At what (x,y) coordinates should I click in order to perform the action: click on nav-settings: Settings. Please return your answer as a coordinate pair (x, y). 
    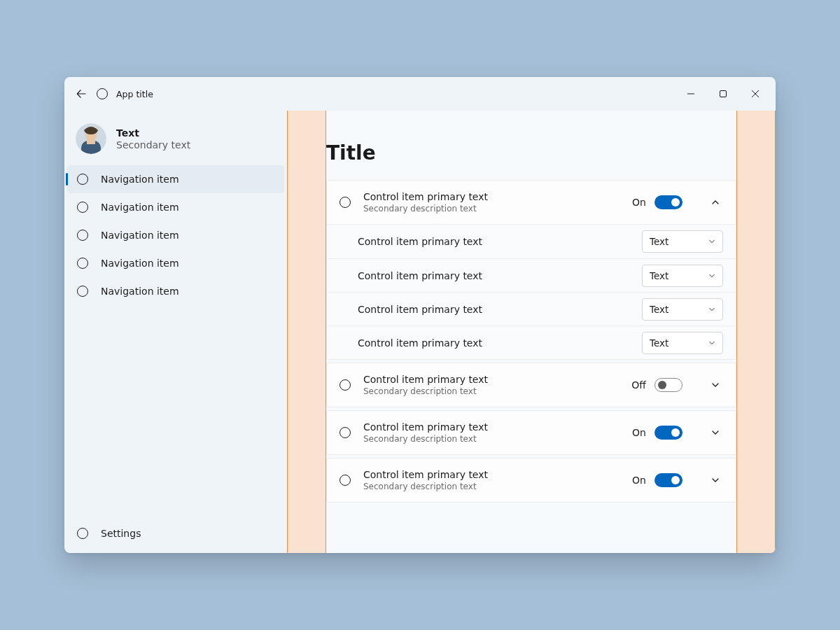
    Looking at the image, I should click on (176, 533).